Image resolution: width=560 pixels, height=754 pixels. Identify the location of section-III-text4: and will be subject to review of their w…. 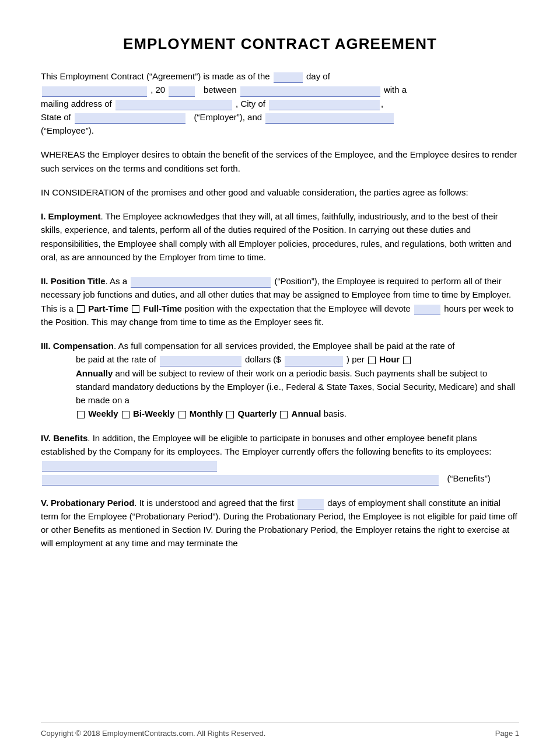
(295, 387).